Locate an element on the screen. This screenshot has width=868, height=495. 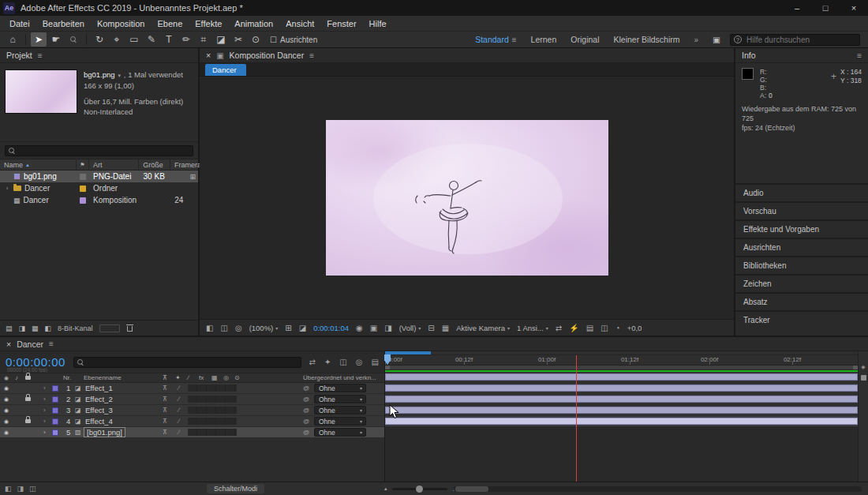
viewer-tab-dancer: Dancer is located at coordinates (226, 69).